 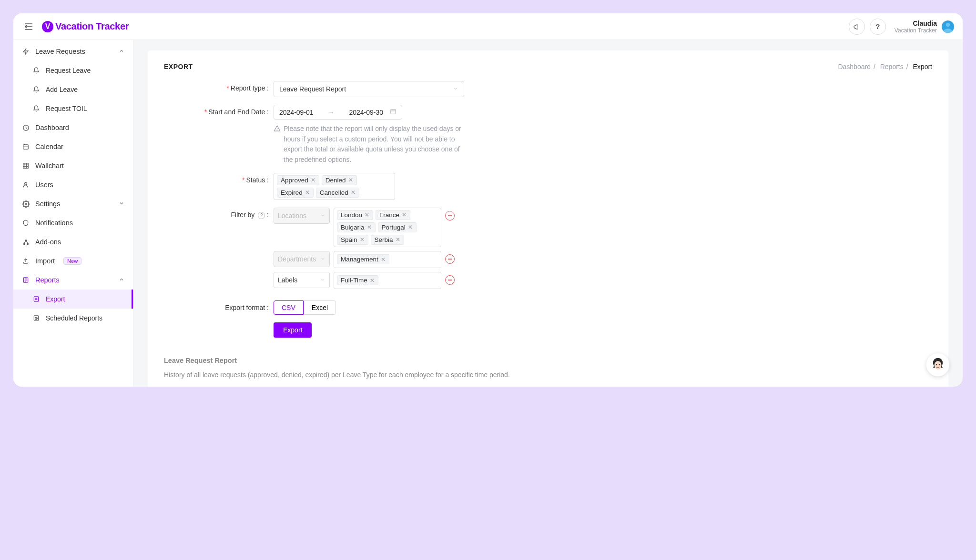 I want to click on filter-row: LabelsFull-Time✕, so click(x=364, y=280).